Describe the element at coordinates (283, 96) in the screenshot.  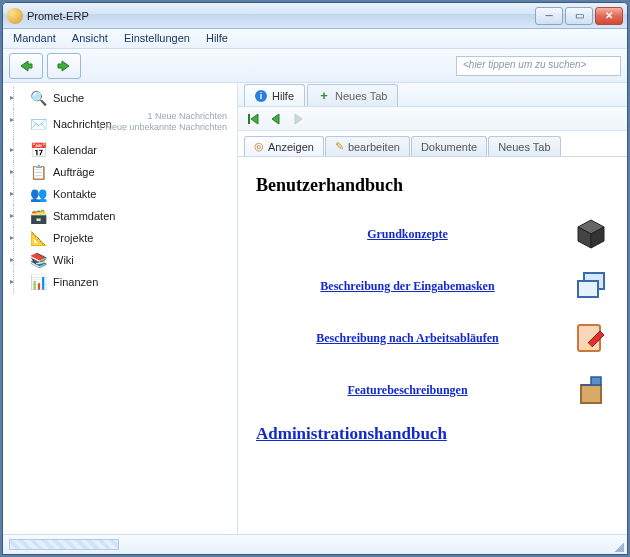
I see `tab-label: Hilfe` at that location.